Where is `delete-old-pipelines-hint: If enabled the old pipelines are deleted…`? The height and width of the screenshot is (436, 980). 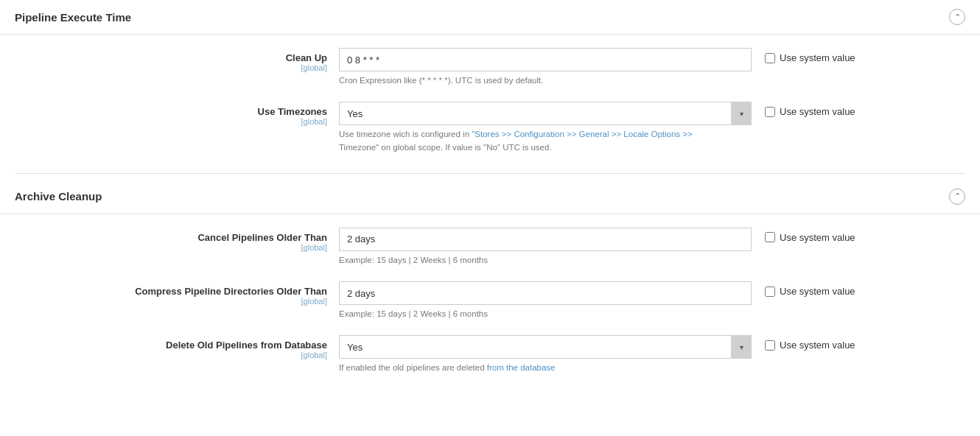
delete-old-pipelines-hint: If enabled the old pipelines are deleted… is located at coordinates (545, 368).